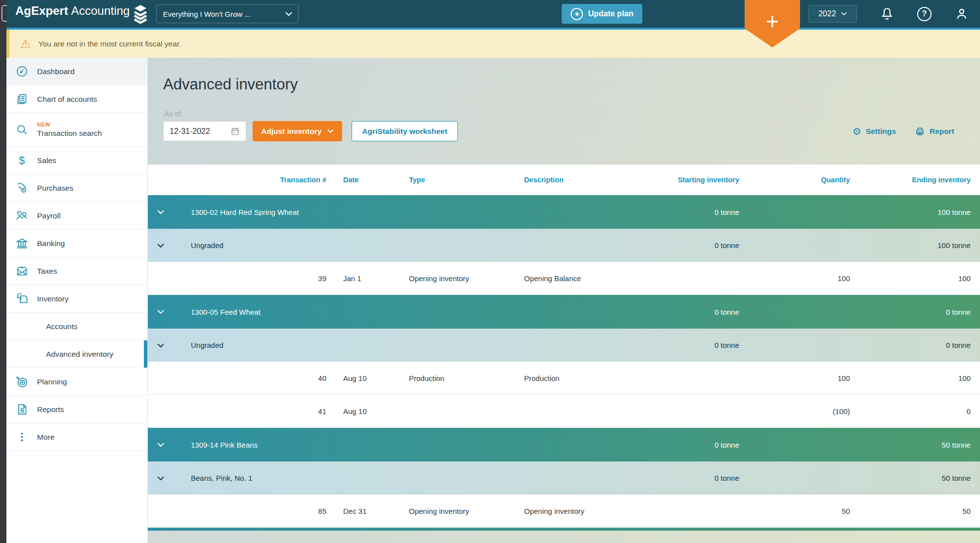  What do you see at coordinates (77, 437) in the screenshot?
I see `sidebar-item-more: More` at bounding box center [77, 437].